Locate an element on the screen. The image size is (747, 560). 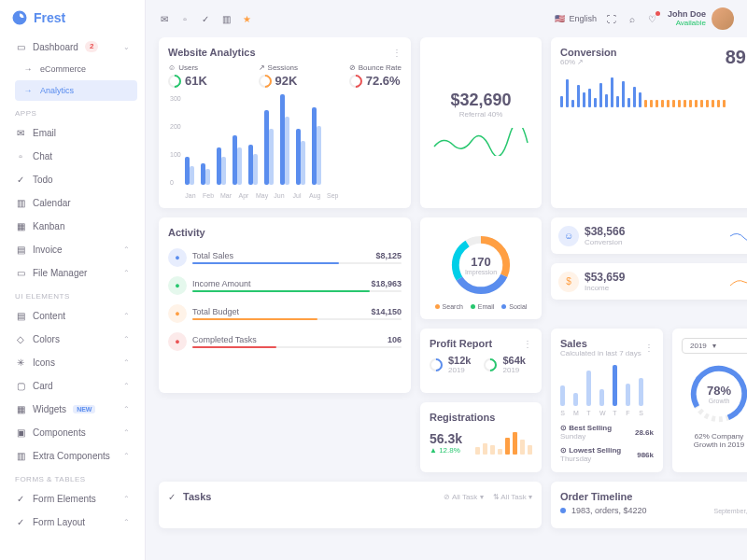
mail-icon: ✉ is located at coordinates (164, 19).